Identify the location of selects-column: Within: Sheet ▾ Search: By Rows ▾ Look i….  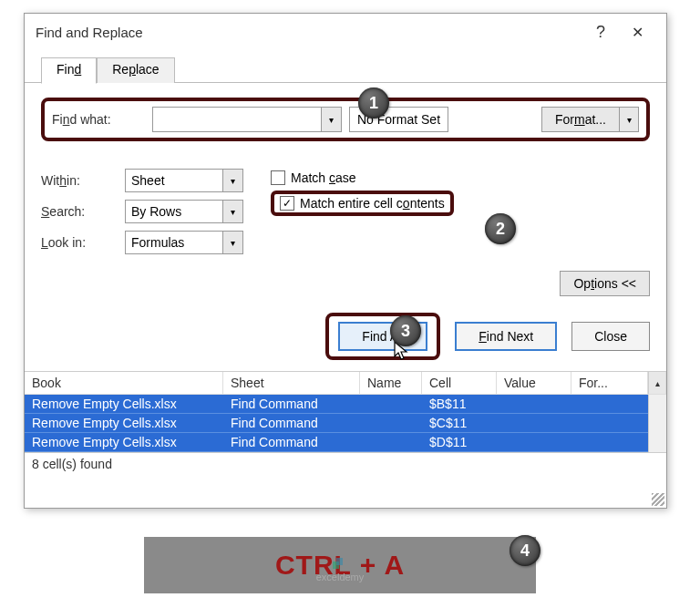
(142, 211).